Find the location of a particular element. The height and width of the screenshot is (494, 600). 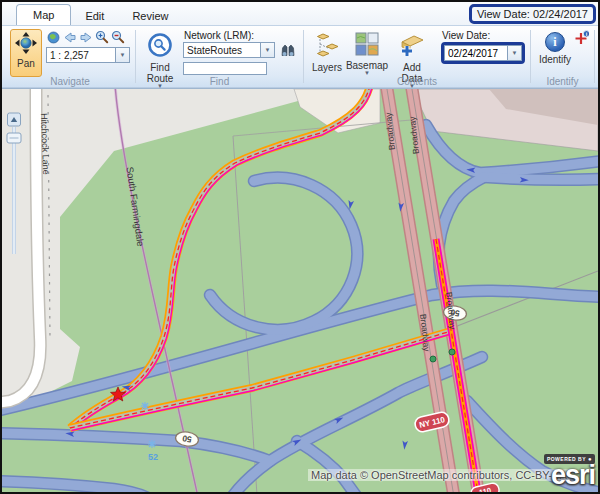

ribbon: Pan is located at coordinates (300, 57).